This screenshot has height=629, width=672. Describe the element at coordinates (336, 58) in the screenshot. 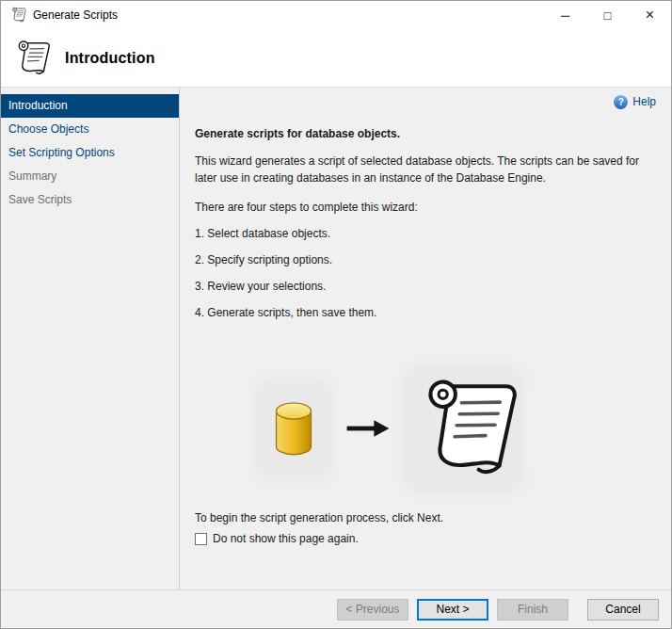

I see `wizard-header: Introduction` at that location.